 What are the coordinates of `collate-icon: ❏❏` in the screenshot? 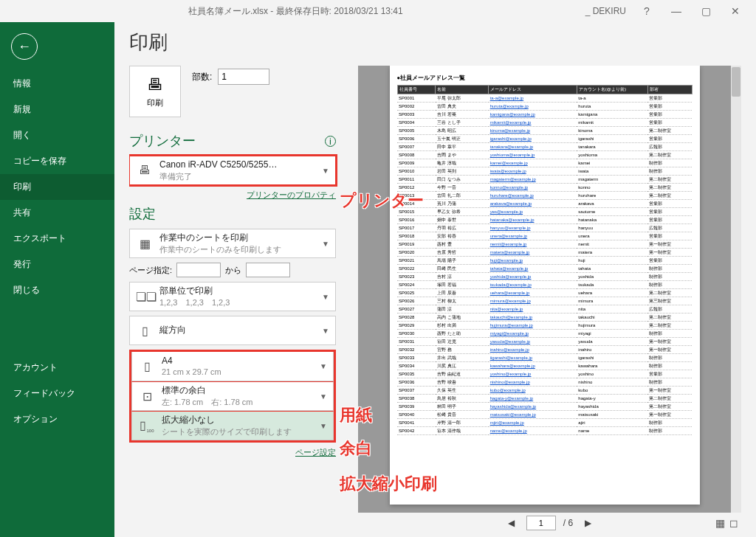 It's located at (145, 297).